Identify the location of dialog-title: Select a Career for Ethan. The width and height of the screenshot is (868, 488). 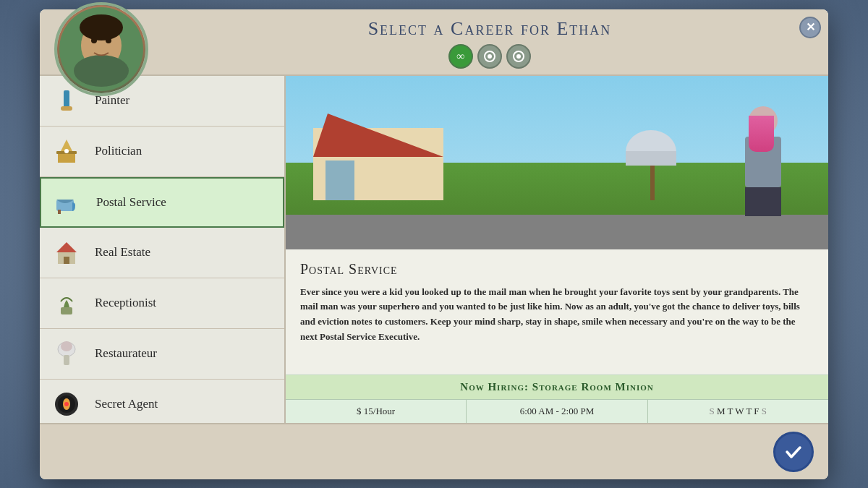
(490, 29).